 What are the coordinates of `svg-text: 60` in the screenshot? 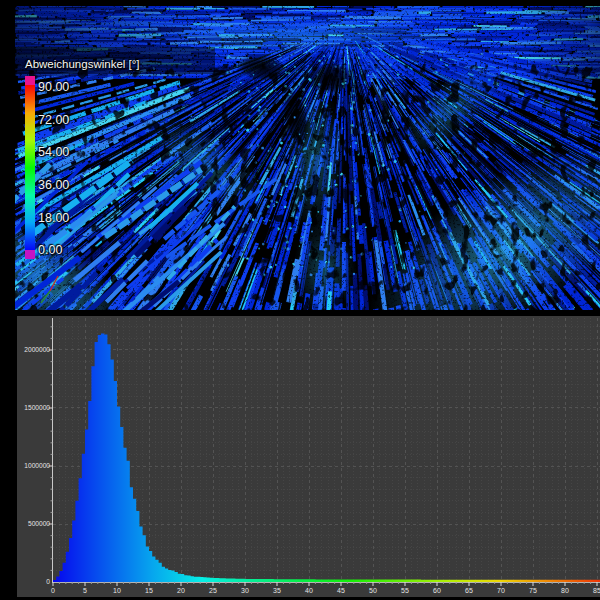 It's located at (437, 590).